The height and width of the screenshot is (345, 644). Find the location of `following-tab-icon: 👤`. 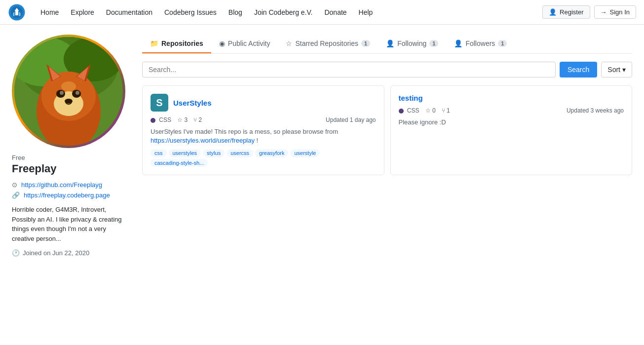

following-tab-icon: 👤 is located at coordinates (390, 43).